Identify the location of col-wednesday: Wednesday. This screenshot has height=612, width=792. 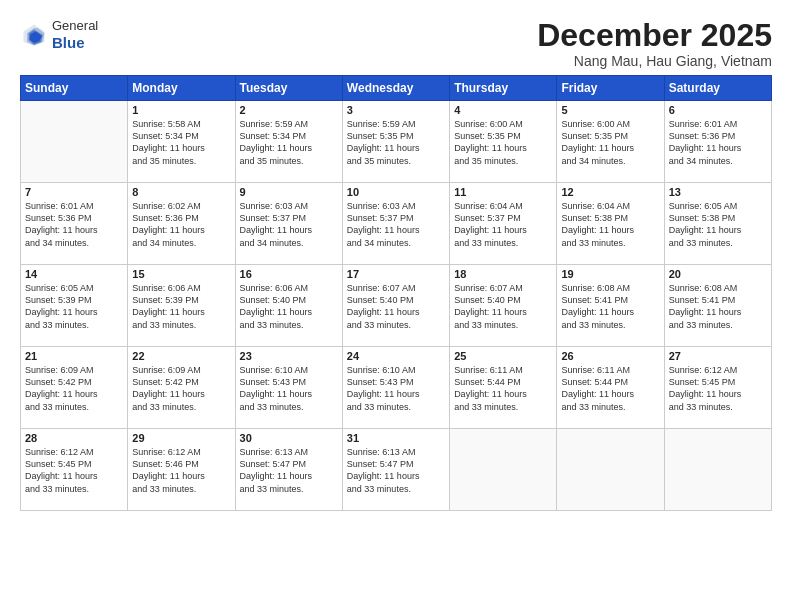
(396, 88).